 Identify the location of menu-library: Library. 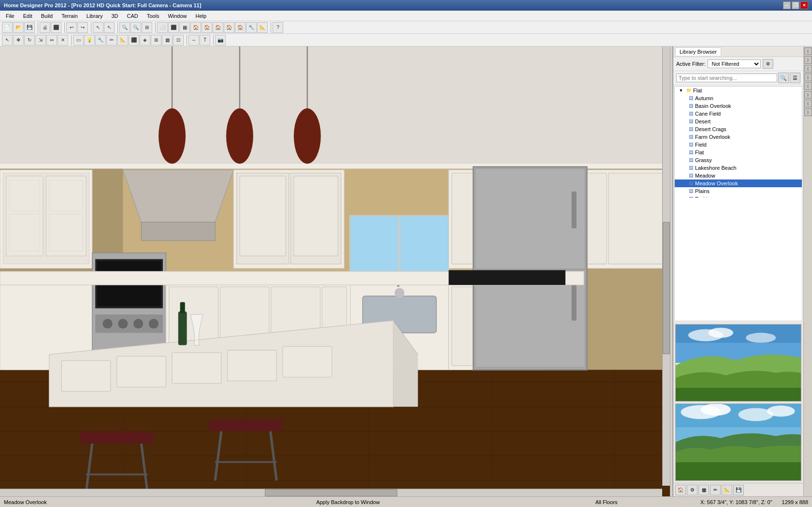
(95, 16).